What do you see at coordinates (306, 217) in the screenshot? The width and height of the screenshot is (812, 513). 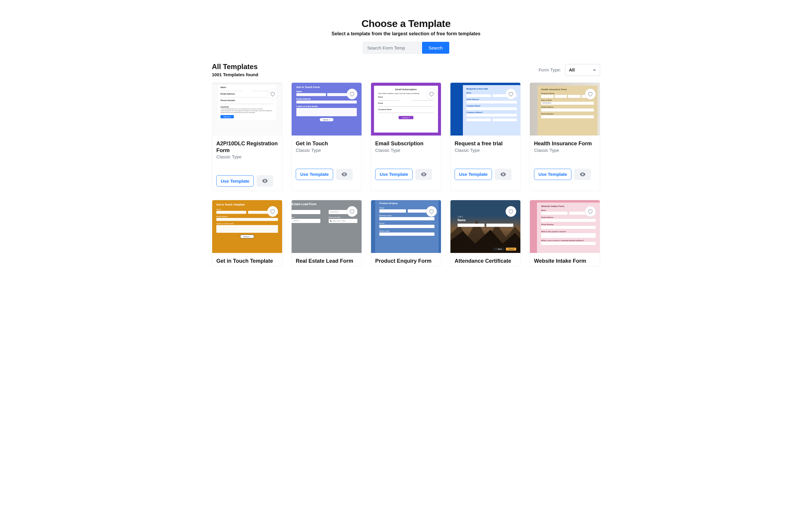 I see `mock-label: ess` at bounding box center [306, 217].